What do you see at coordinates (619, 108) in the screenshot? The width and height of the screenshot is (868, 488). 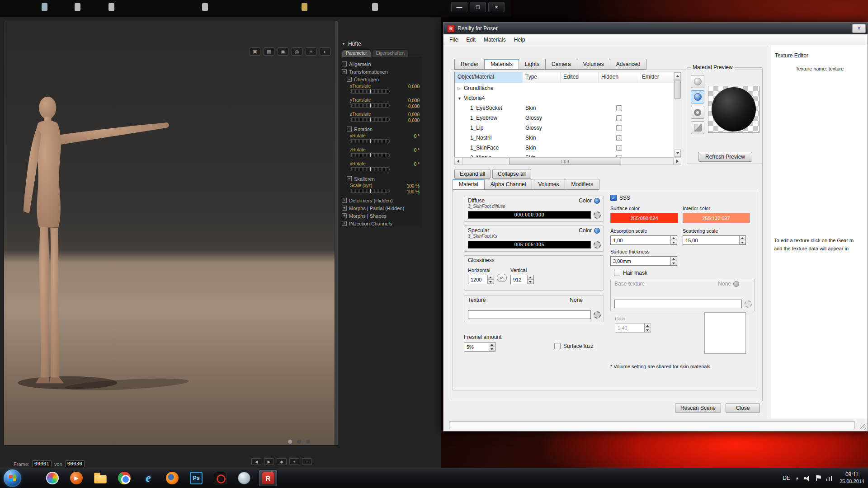 I see `hidden-checkbox` at bounding box center [619, 108].